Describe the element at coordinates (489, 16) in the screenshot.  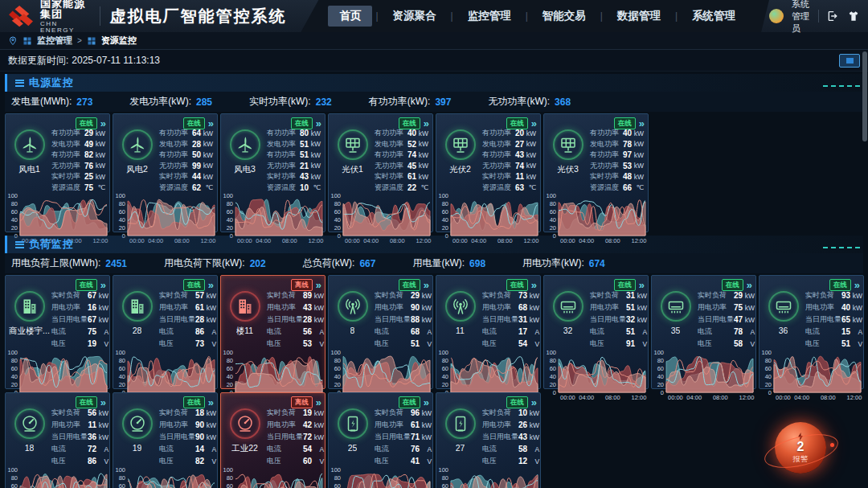
I see `nav-item-2: 监控管理` at that location.